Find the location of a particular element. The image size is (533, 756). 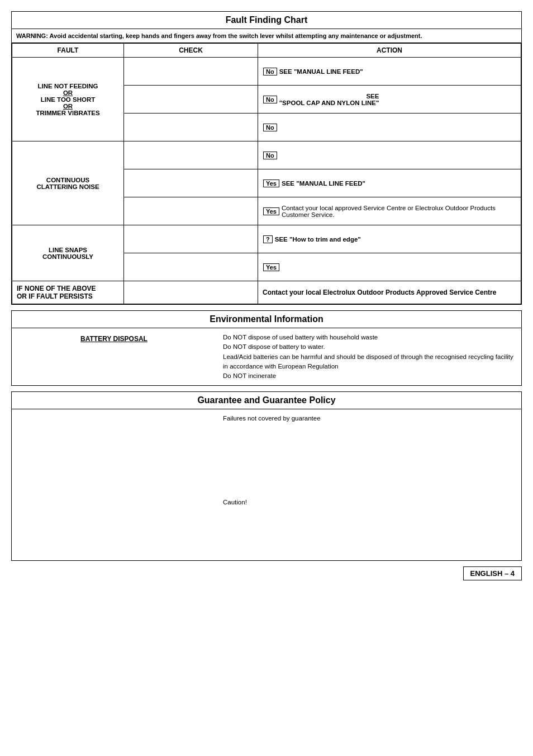

action-2-3: Yes Contact your local approved Service … is located at coordinates (390, 211).